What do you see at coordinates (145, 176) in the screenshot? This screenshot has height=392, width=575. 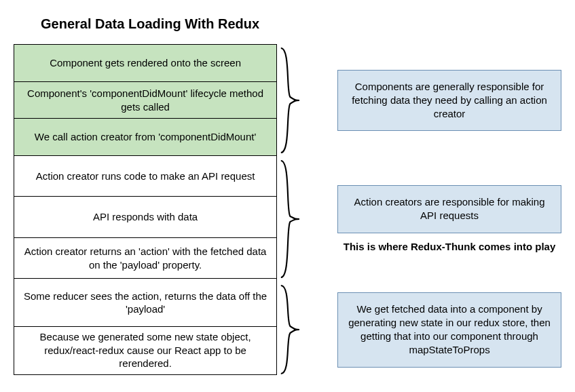 I see `step-box: Action creator runs code to make an API …` at bounding box center [145, 176].